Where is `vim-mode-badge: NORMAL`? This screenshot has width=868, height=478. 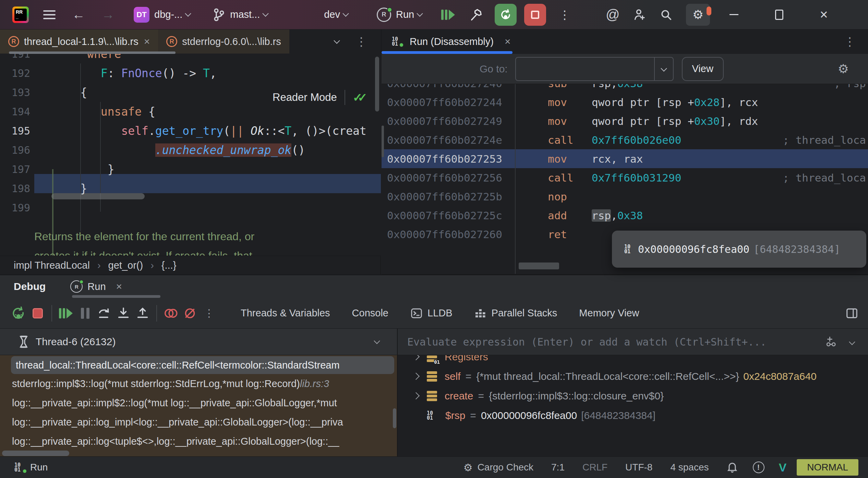
vim-mode-badge: NORMAL is located at coordinates (828, 467).